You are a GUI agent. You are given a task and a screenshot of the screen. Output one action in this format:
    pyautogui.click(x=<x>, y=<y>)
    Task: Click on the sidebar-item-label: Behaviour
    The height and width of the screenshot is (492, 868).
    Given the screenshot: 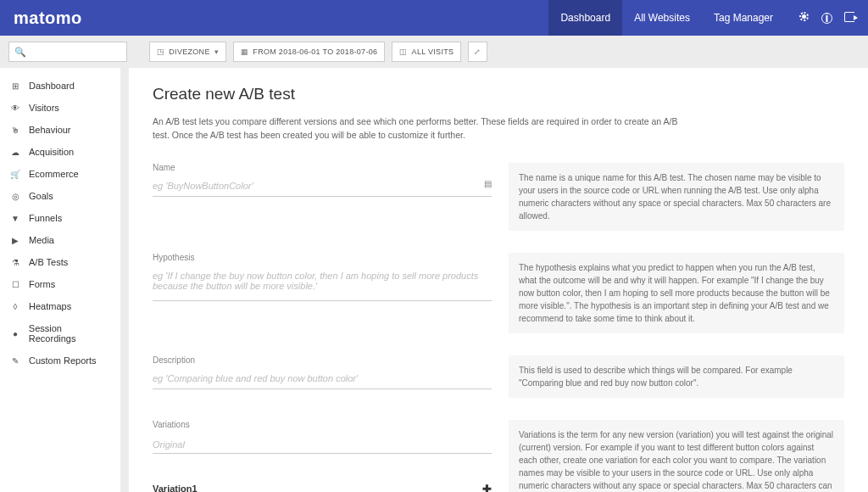 What is the action you would take?
    pyautogui.click(x=50, y=130)
    